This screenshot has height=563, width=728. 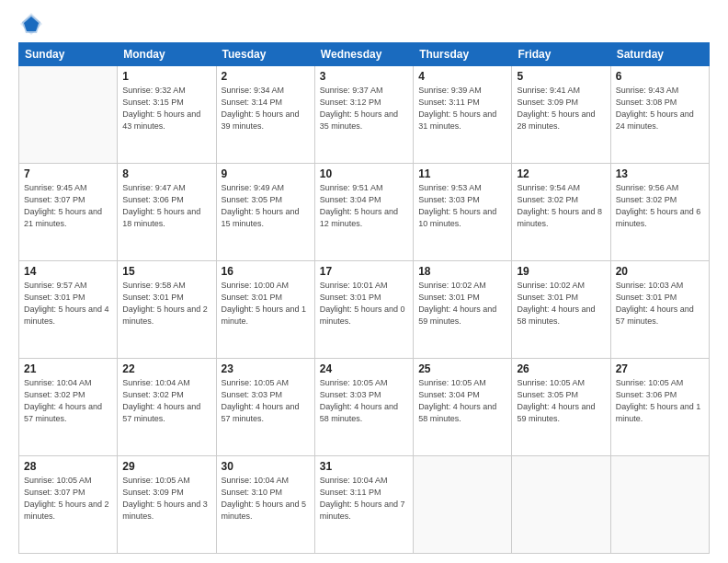 I want to click on day-info: Sunrise: 9:45 AM Sunset: 3:07 PM Dayligh…, so click(x=68, y=206).